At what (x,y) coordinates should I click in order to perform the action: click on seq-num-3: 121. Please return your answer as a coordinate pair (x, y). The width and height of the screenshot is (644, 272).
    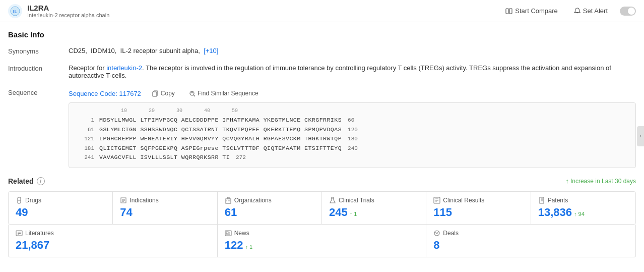
    Looking at the image, I should click on (86, 139).